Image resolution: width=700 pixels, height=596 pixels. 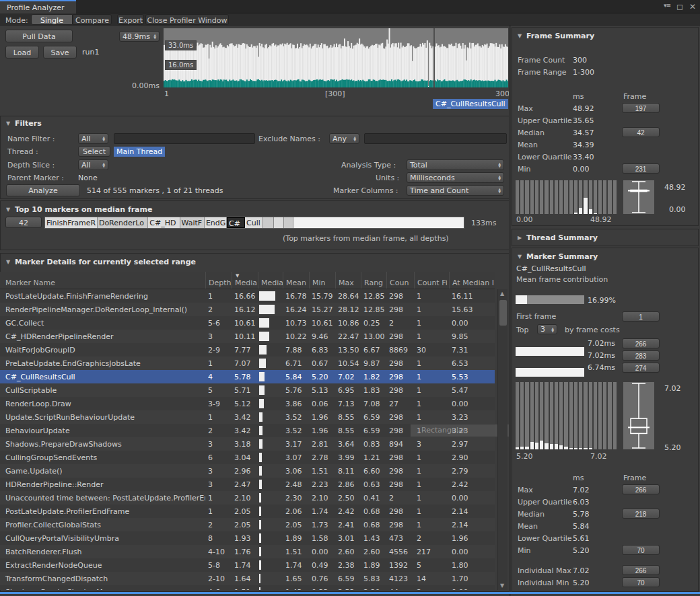 I want to click on table-scrollbar: ▲ ▼, so click(x=502, y=440).